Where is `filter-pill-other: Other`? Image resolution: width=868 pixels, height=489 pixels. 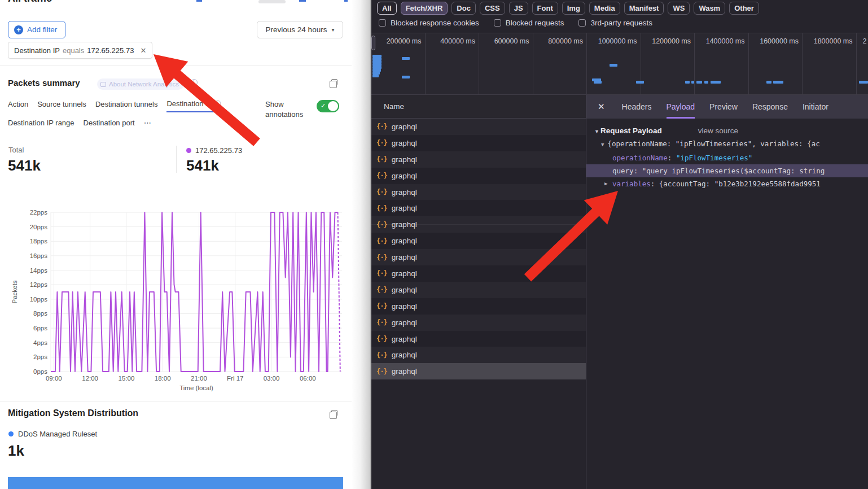 filter-pill-other: Other is located at coordinates (744, 8).